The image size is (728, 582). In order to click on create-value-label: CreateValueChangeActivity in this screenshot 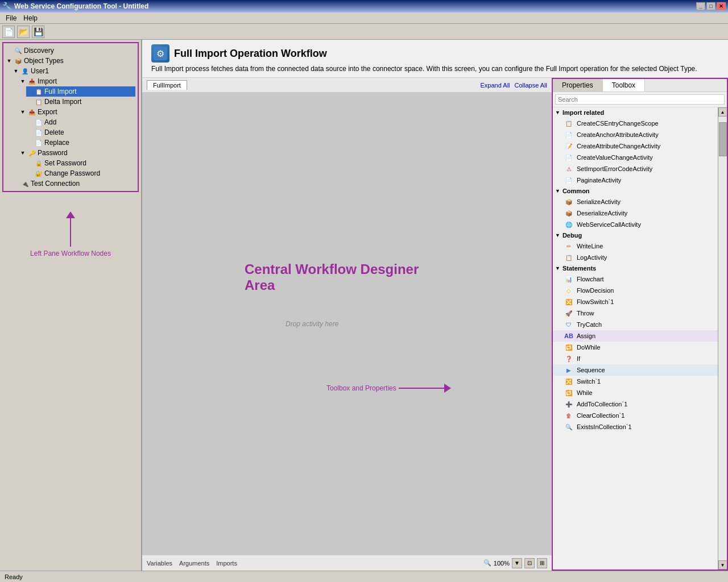, I will do `click(615, 157)`.